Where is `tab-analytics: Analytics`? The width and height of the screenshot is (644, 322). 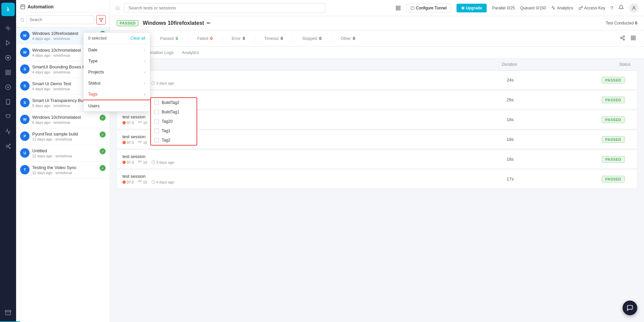
tab-analytics: Analytics is located at coordinates (191, 53).